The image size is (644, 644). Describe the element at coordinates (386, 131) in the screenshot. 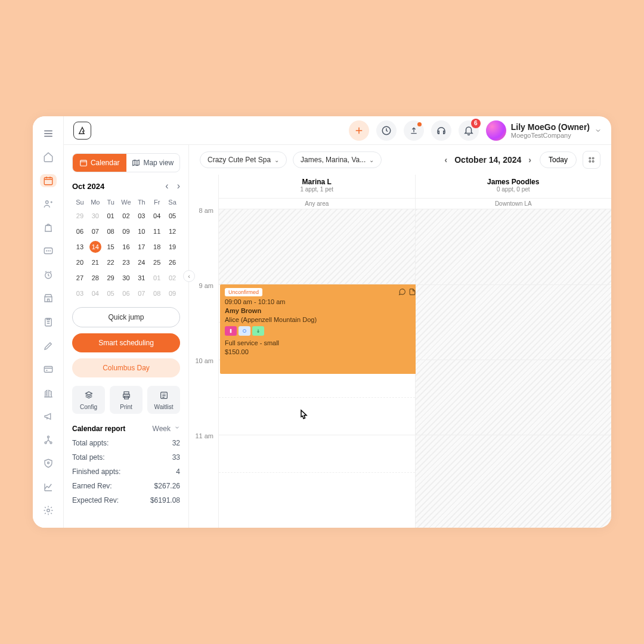

I see `history-icon` at that location.